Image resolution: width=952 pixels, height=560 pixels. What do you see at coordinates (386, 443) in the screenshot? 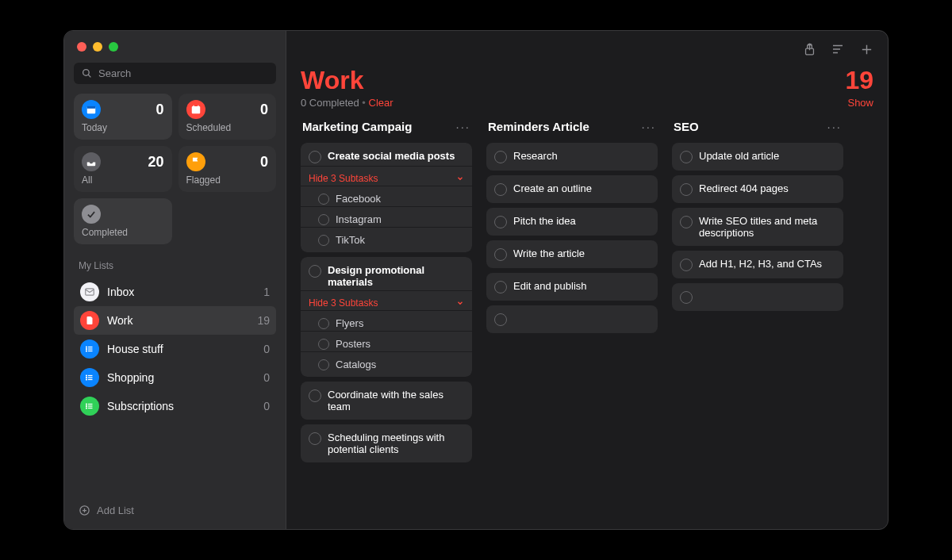
I see `task-item: Scheduling meetings with potential clien…` at bounding box center [386, 443].